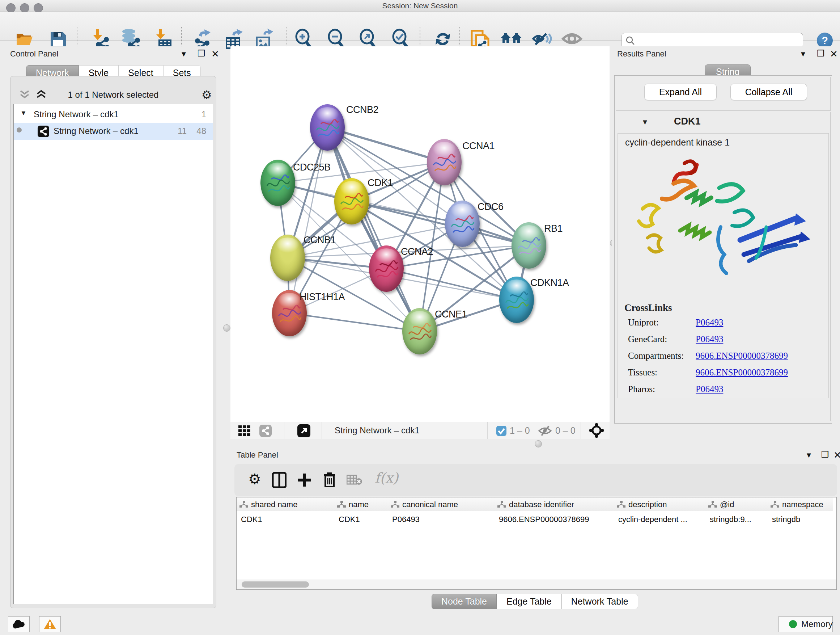 The width and height of the screenshot is (840, 635). I want to click on refresh-icon, so click(442, 39).